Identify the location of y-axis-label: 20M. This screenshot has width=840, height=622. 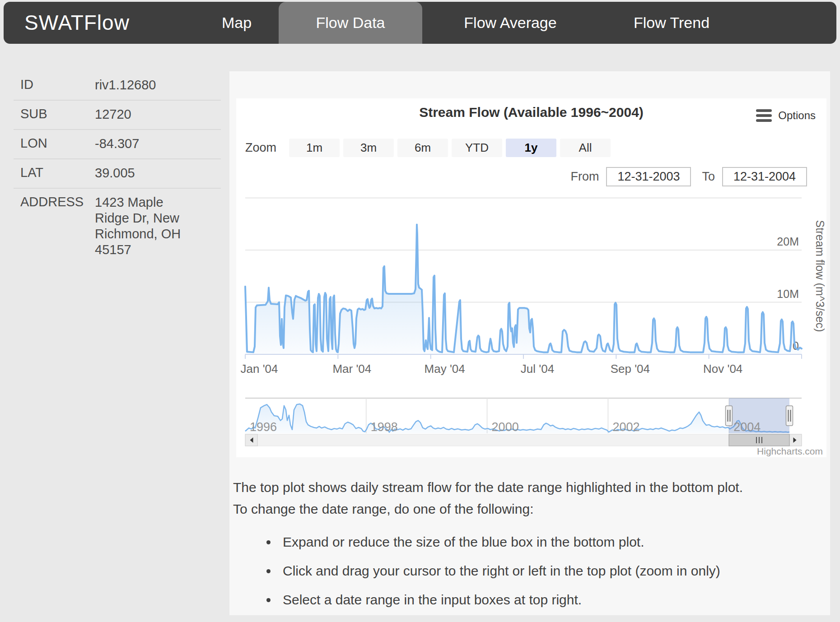
(788, 241).